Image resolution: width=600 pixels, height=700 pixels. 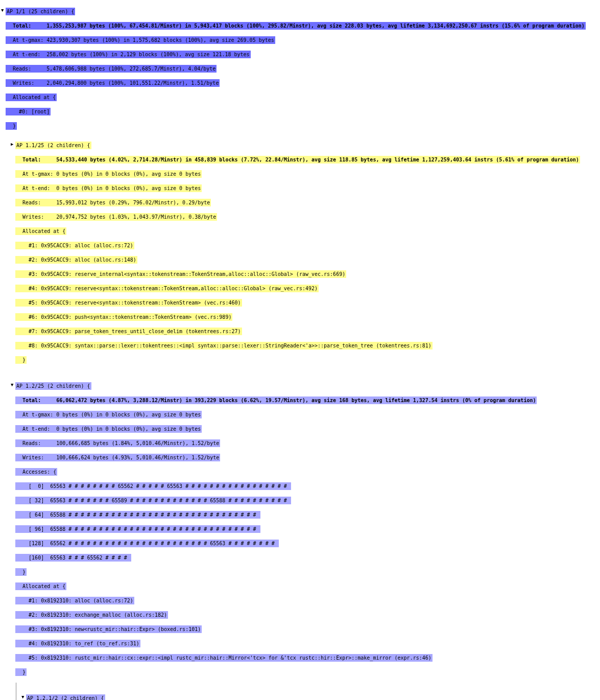 What do you see at coordinates (296, 26) in the screenshot?
I see `total-line: Total: 1,355,253,987 bytes (100%, 67,454…` at bounding box center [296, 26].